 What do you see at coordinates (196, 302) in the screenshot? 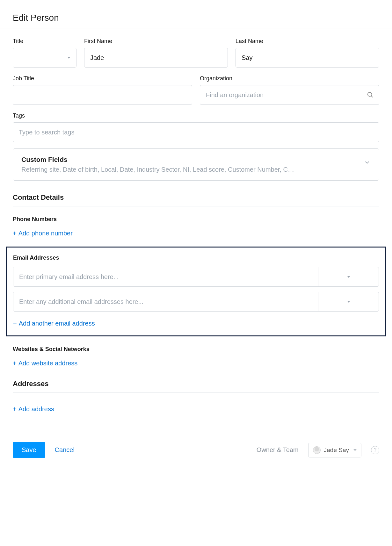
I see `email-row-additional` at bounding box center [196, 302].